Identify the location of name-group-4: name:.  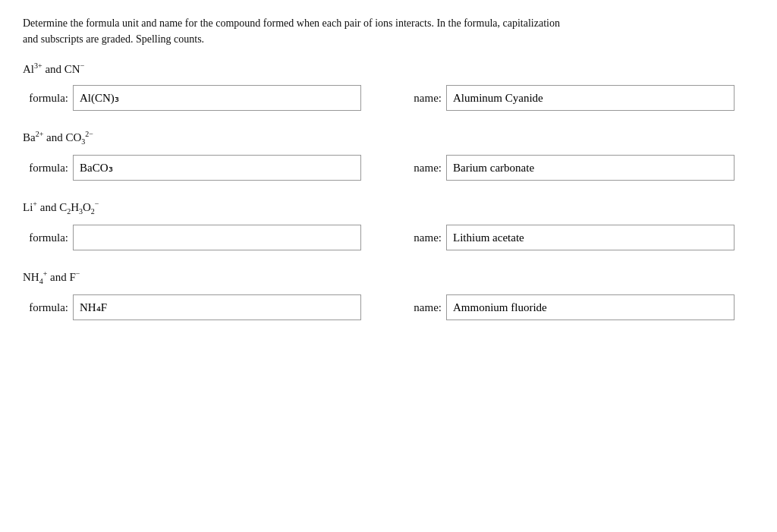
(575, 307).